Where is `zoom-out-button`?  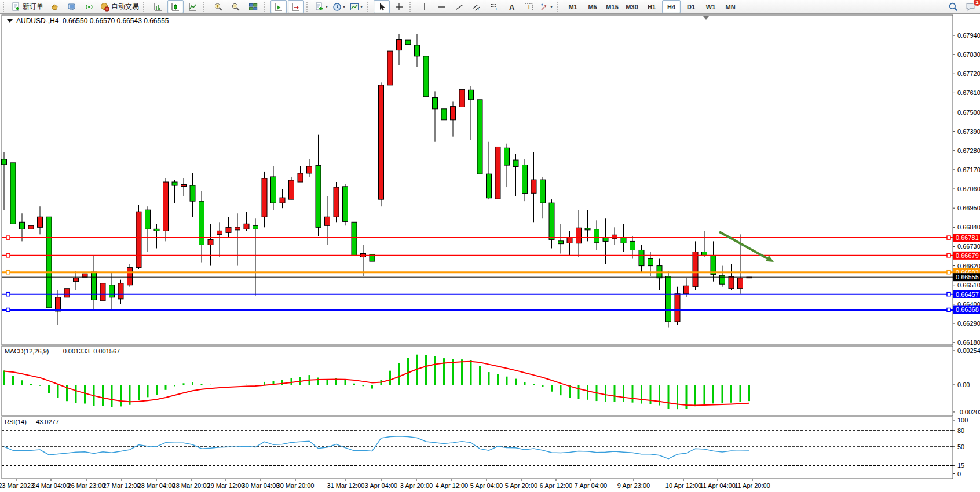 zoom-out-button is located at coordinates (236, 7).